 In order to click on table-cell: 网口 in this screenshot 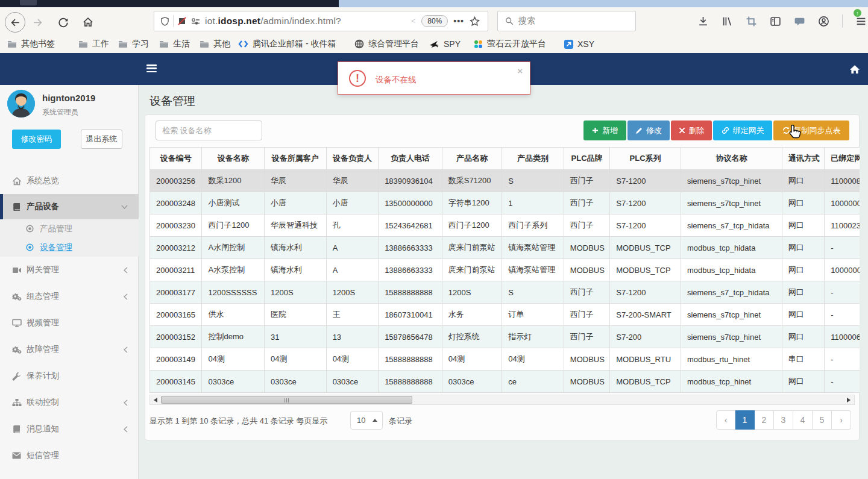, I will do `click(803, 248)`.